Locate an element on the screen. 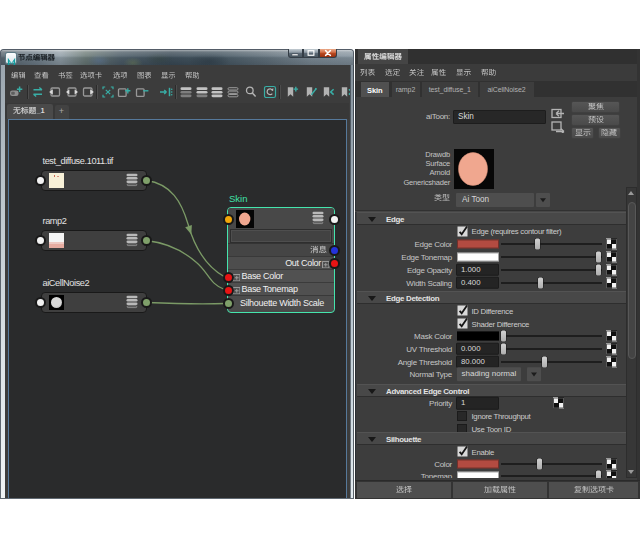  type-dropdown: Ai Toon is located at coordinates (495, 200).